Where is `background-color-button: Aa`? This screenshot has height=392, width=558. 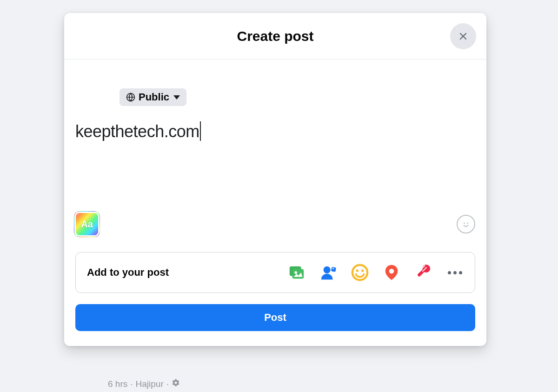 background-color-button: Aa is located at coordinates (87, 224).